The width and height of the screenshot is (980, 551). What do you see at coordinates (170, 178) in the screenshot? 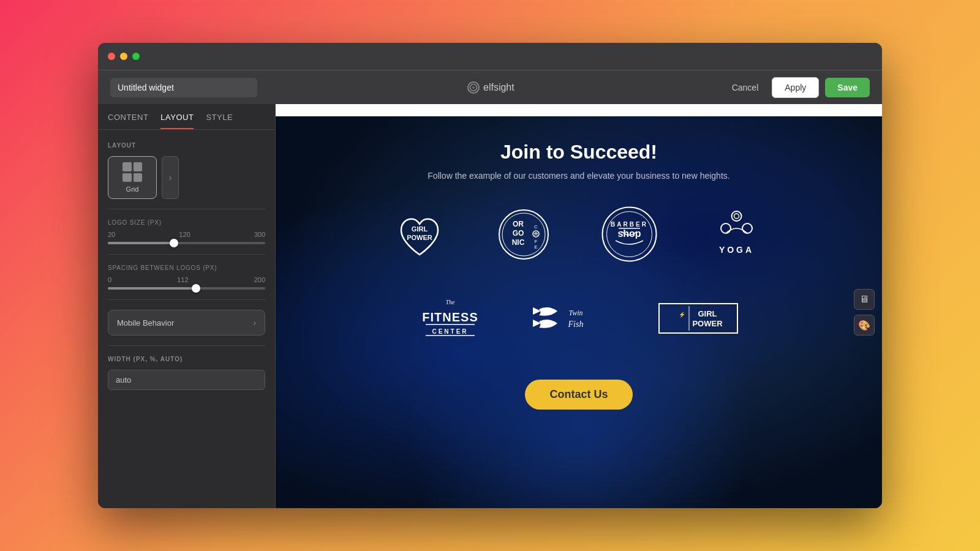
I see `chevron-right-icon: ›` at bounding box center [170, 178].